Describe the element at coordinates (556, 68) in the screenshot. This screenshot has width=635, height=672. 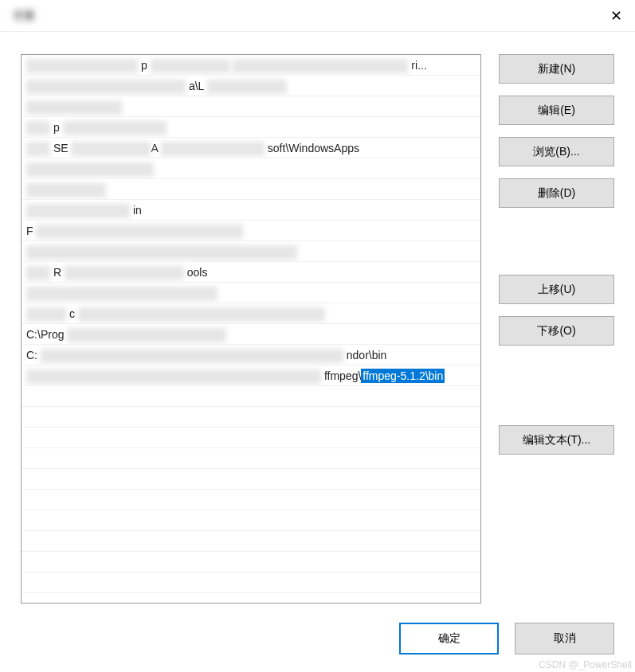
I see `new-button: 新建(N)` at that location.